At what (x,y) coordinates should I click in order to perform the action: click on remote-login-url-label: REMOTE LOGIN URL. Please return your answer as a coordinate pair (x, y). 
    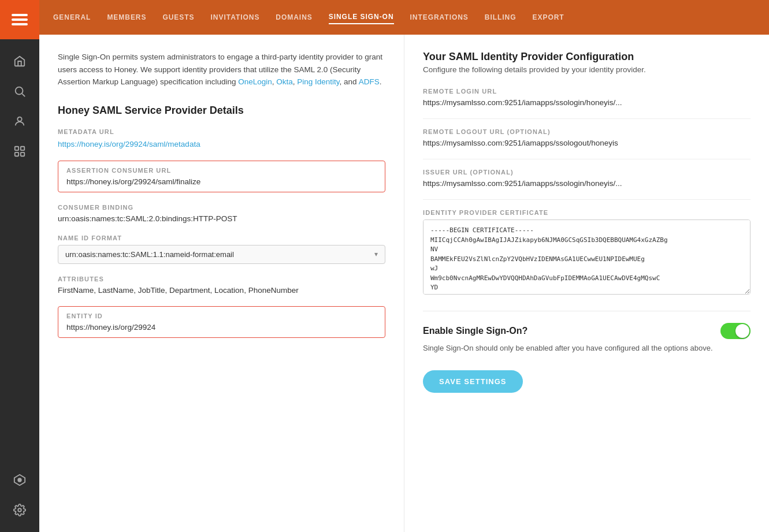
    Looking at the image, I should click on (587, 91).